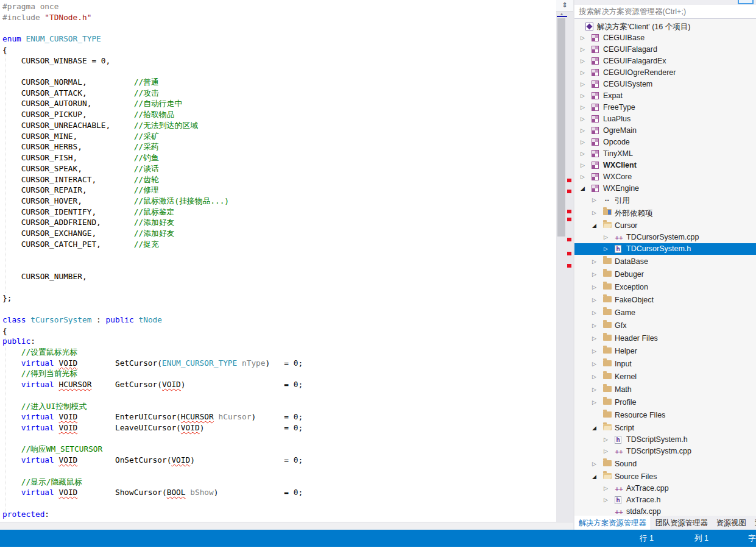 The width and height of the screenshot is (756, 548). I want to click on search-input, so click(665, 12).